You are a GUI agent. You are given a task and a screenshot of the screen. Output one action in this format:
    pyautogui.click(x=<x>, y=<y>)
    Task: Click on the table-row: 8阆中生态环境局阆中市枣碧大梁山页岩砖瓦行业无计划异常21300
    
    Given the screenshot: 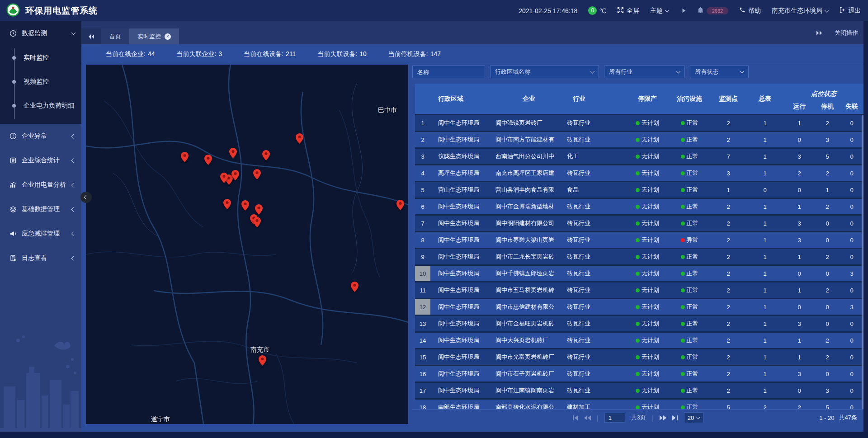 What is the action you would take?
    pyautogui.click(x=639, y=240)
    